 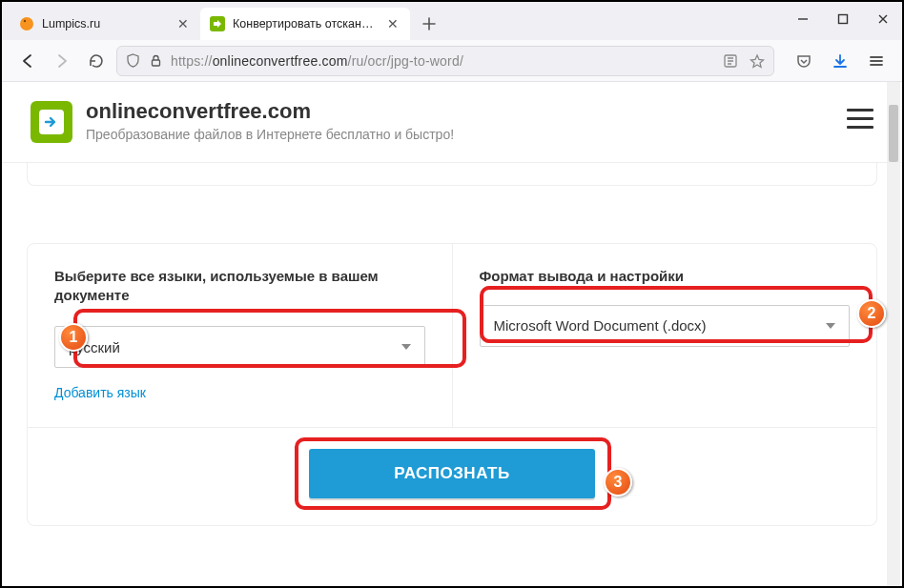 I want to click on favicon-ocf, so click(x=217, y=24).